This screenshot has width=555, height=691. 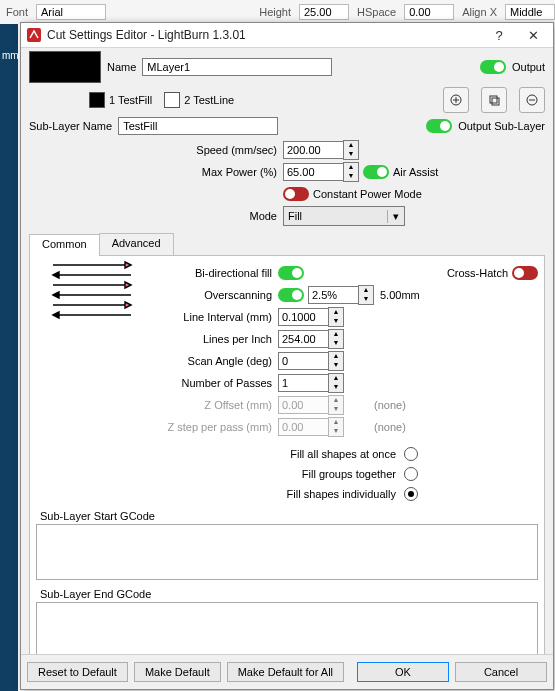 I want to click on maxpower-spinner: ▲▼, so click(x=321, y=172).